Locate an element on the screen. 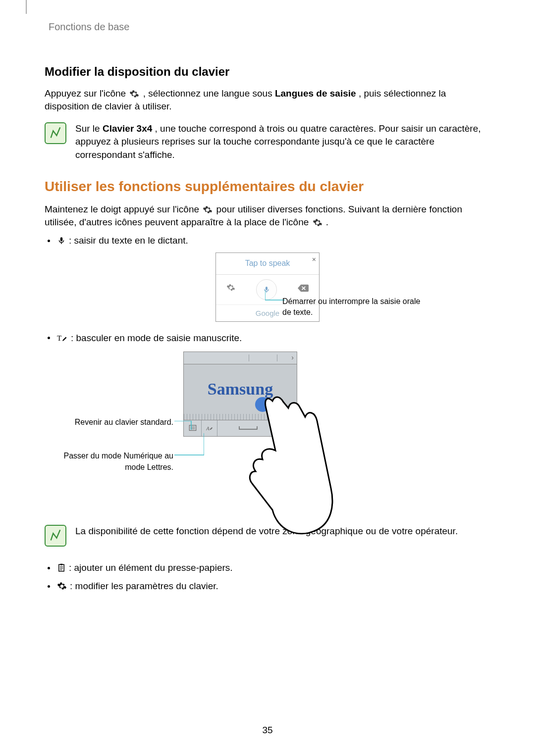 The image size is (535, 756). chevron-right-icon: › is located at coordinates (292, 358).